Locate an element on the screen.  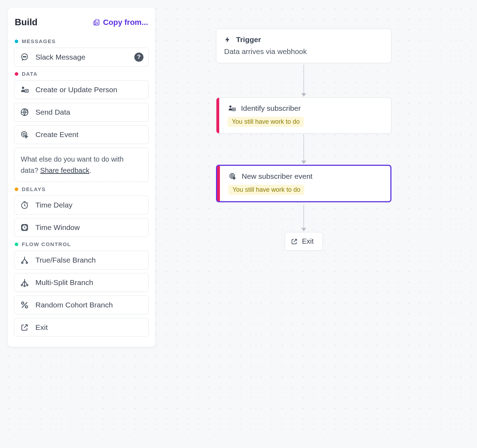
step-title: Identify subscriber is located at coordinates (271, 108).